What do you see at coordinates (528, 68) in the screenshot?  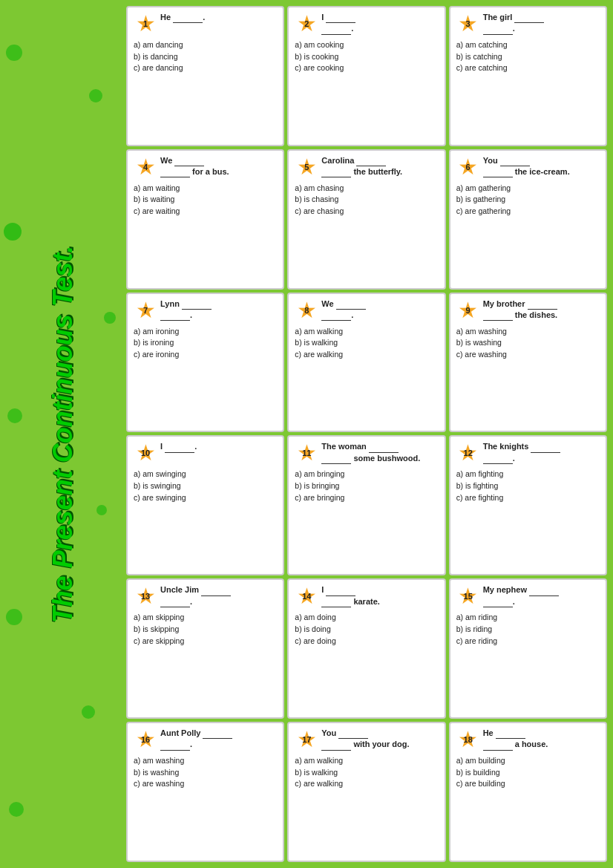 I see `card-3-option-3: c) are catching` at bounding box center [528, 68].